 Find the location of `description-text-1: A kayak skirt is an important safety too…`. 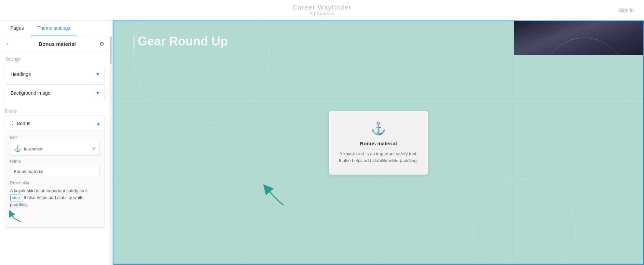

description-text-1: A kayak skirt is an important safety too… is located at coordinates (49, 191).